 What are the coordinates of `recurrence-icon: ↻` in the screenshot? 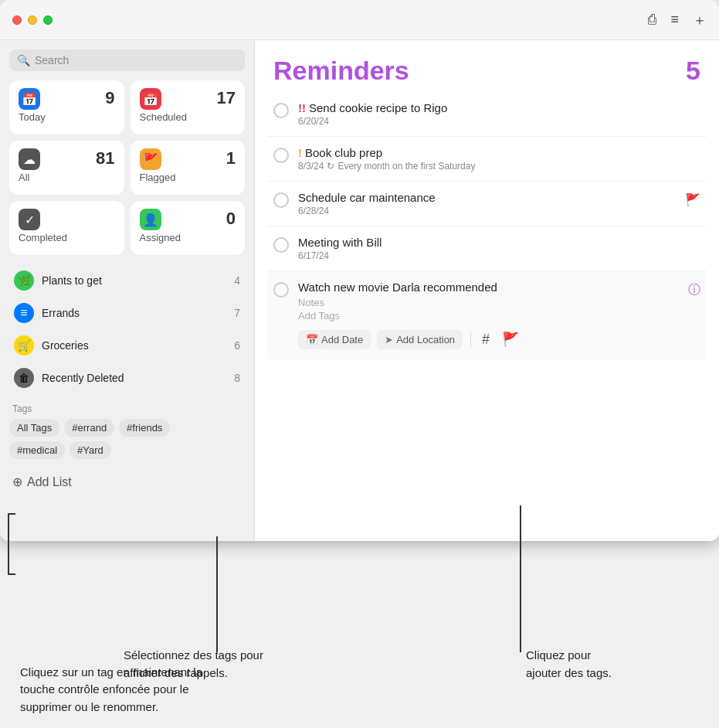 It's located at (331, 166).